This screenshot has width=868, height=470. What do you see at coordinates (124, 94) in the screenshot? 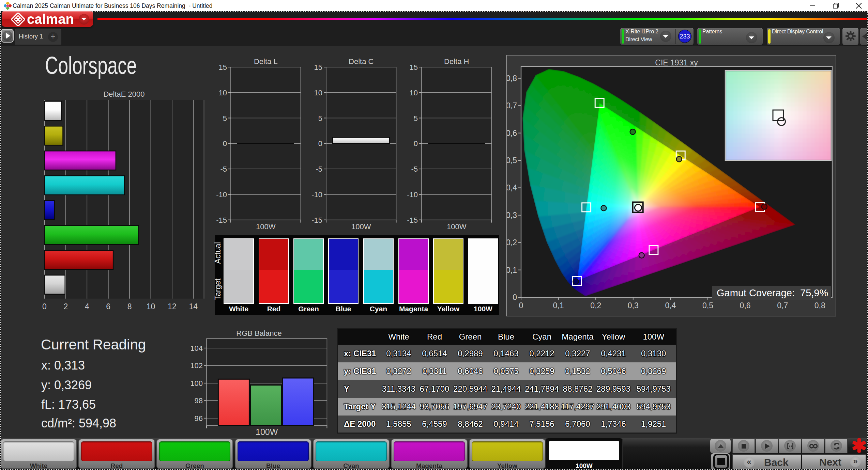
I see `svg-text: DeltaE 2000` at bounding box center [124, 94].